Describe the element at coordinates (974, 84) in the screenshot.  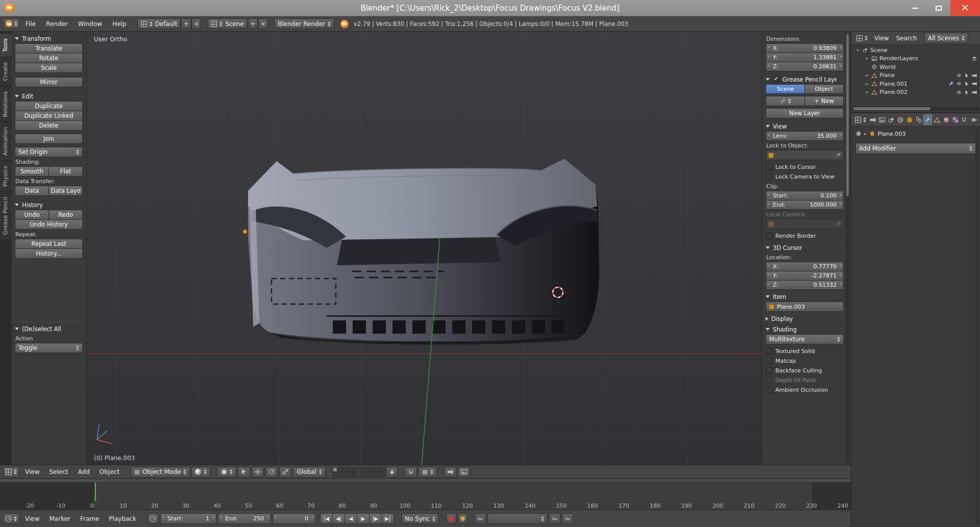
I see `renderability-toggle-icon` at that location.